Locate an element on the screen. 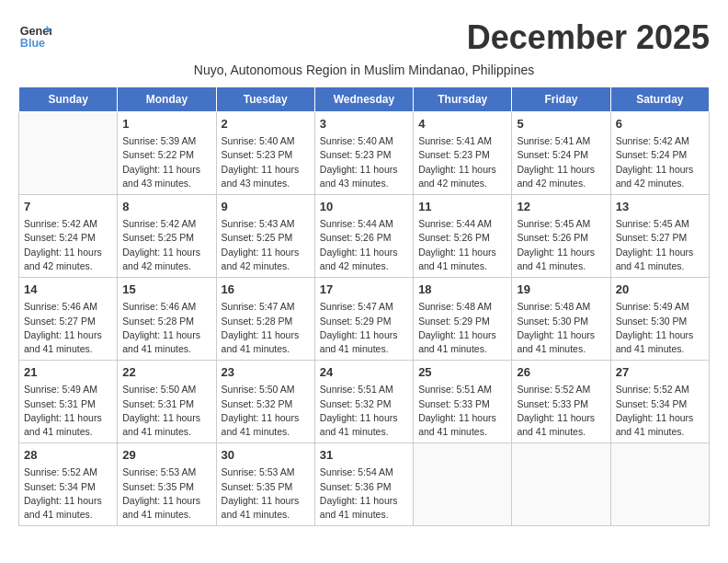 The image size is (728, 563). calendar-cell: 16Sunrise: 5:47 AMSunset: 5:28 PMDayligh… is located at coordinates (265, 319).